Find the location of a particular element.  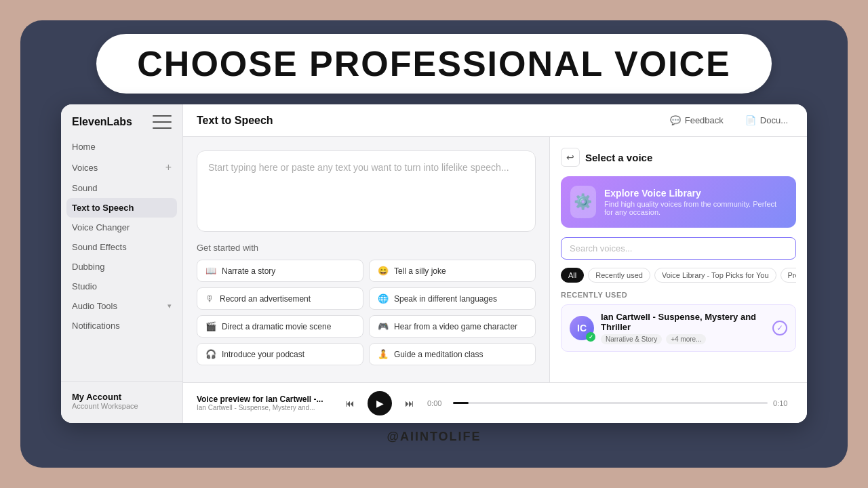

prompt-narrate: 📖 Narrate a story is located at coordinates (280, 271).